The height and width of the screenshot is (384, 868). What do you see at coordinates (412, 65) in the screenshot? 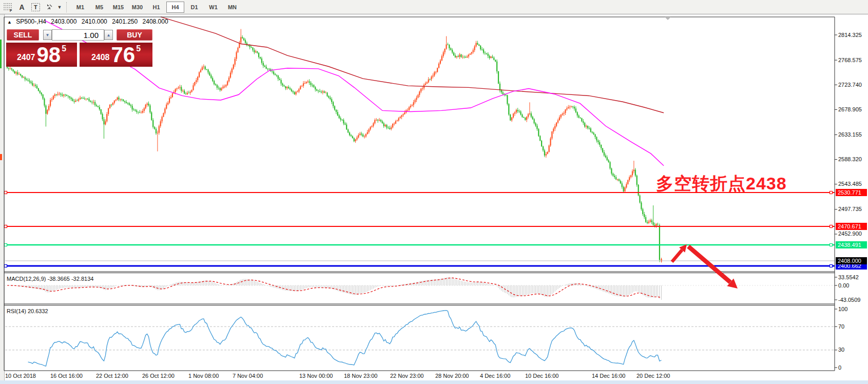
I see `moving-average-slow` at bounding box center [412, 65].